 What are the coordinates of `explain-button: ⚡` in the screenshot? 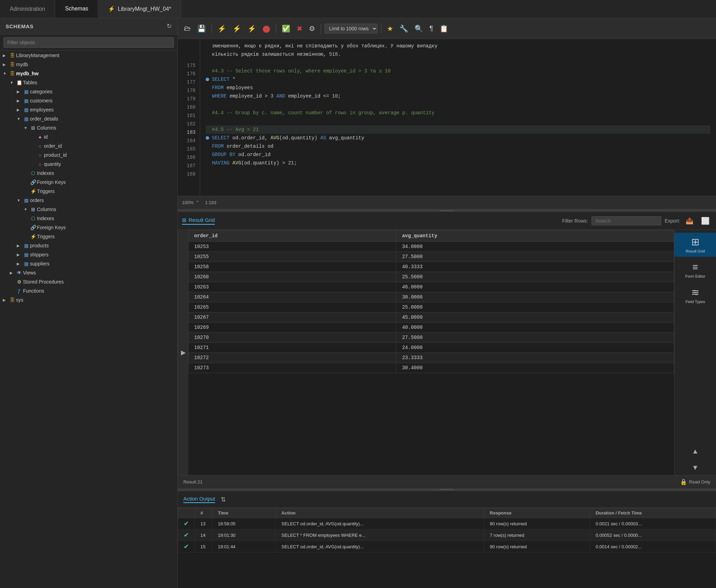 It's located at (252, 29).